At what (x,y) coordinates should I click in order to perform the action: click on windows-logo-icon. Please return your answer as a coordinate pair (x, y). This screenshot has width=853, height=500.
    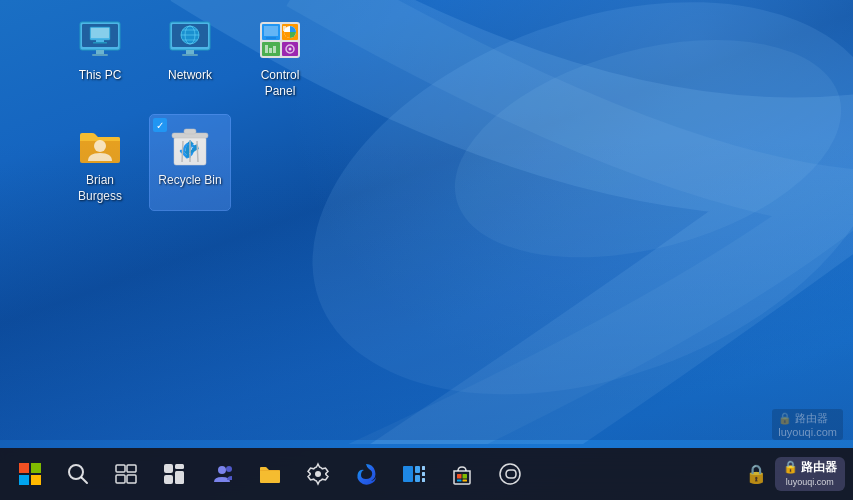
    Looking at the image, I should click on (30, 474).